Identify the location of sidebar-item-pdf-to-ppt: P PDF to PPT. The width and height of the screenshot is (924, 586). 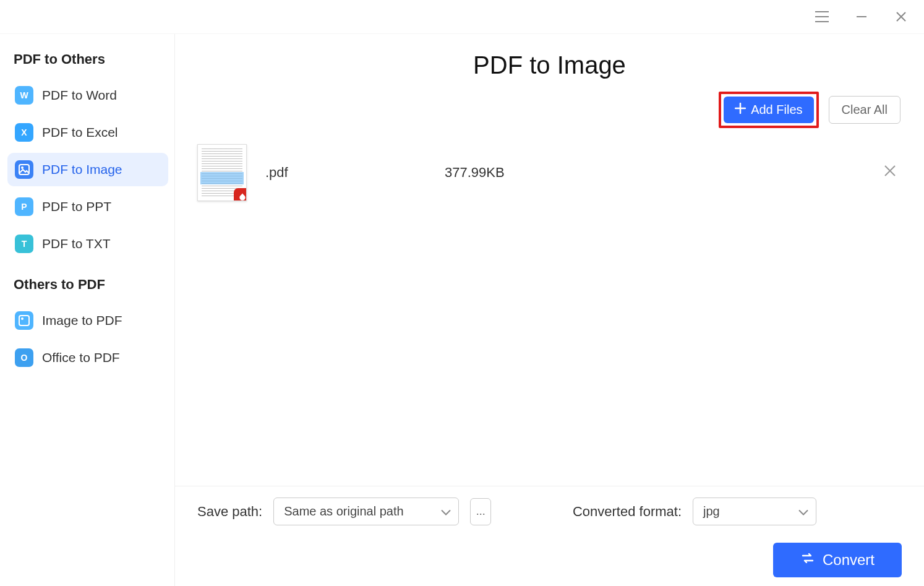
(88, 207).